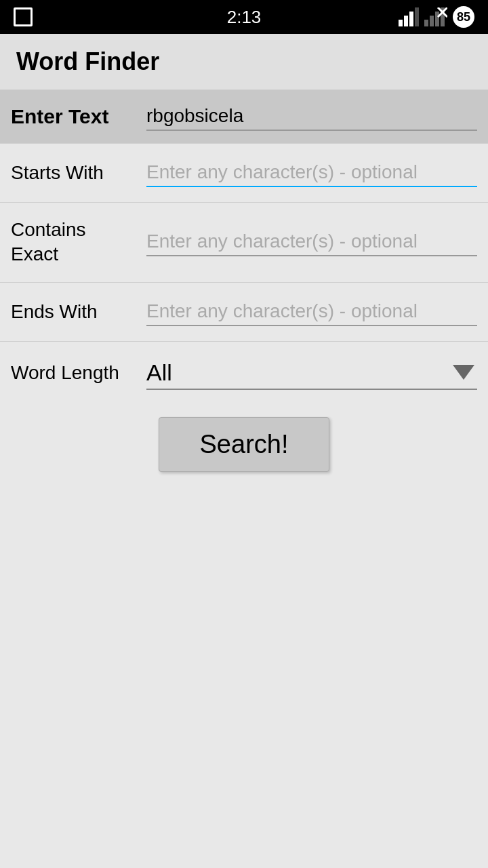 The image size is (488, 868). Describe the element at coordinates (312, 173) in the screenshot. I see `starts-with-input` at that location.